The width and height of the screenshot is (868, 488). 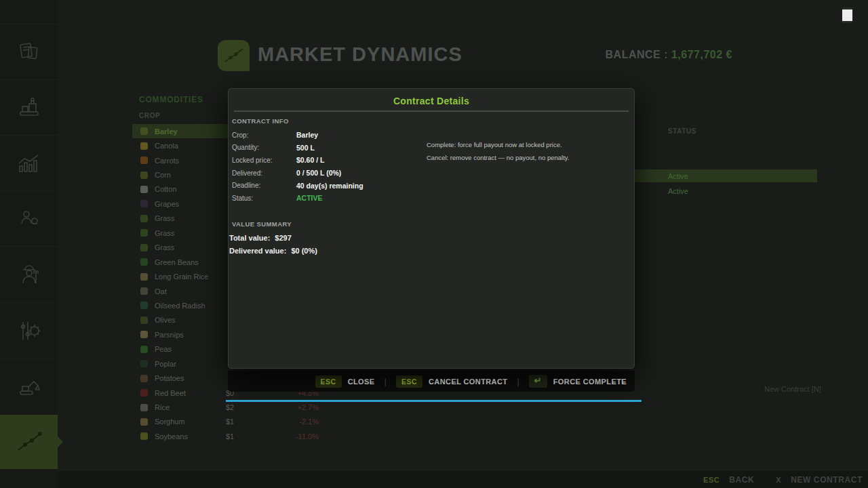 What do you see at coordinates (528, 153) in the screenshot?
I see `modal-notes: Complete: force full payout now at locke…` at bounding box center [528, 153].